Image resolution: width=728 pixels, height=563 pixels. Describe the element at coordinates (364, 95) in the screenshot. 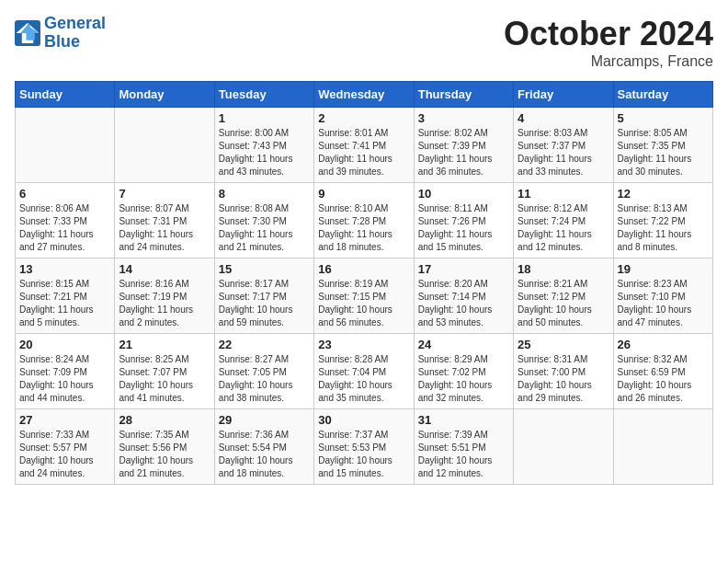

I see `weekday-header-wednesday: Wednesday` at that location.